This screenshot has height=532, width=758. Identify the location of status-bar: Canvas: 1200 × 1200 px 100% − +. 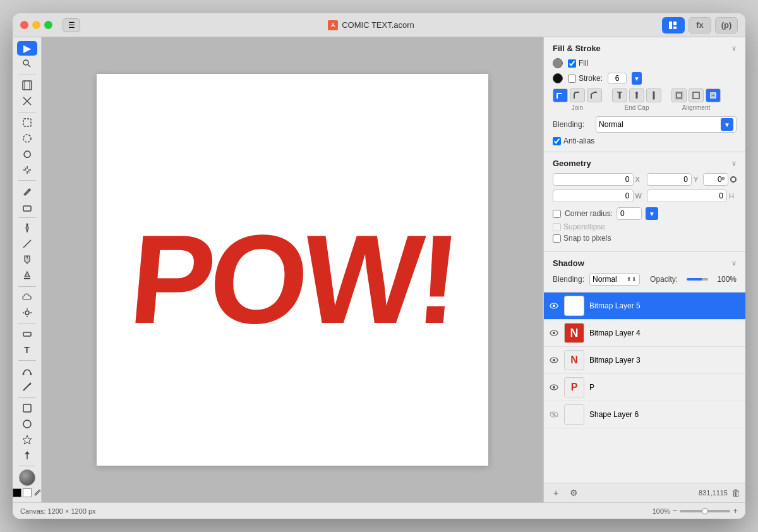
(379, 511).